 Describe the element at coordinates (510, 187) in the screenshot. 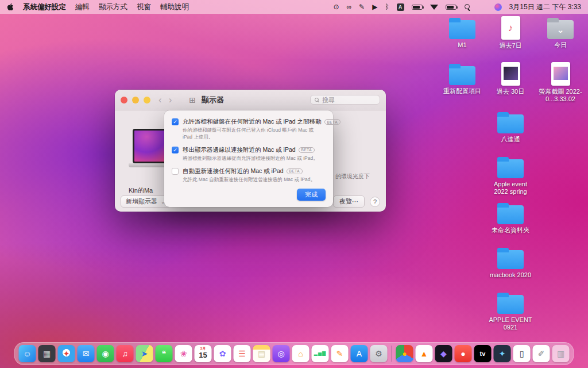

I see `desktop-icon-label: Apple event 2022 spring` at that location.